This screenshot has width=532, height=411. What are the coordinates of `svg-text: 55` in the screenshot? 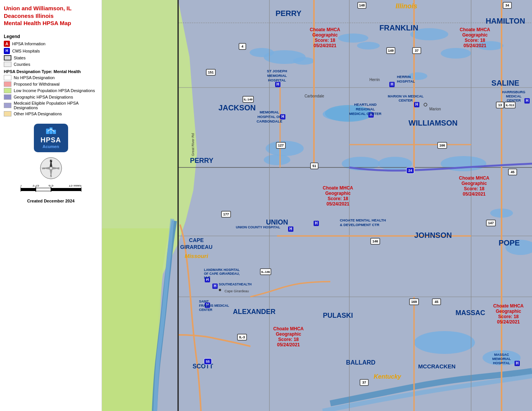 It's located at (208, 362).